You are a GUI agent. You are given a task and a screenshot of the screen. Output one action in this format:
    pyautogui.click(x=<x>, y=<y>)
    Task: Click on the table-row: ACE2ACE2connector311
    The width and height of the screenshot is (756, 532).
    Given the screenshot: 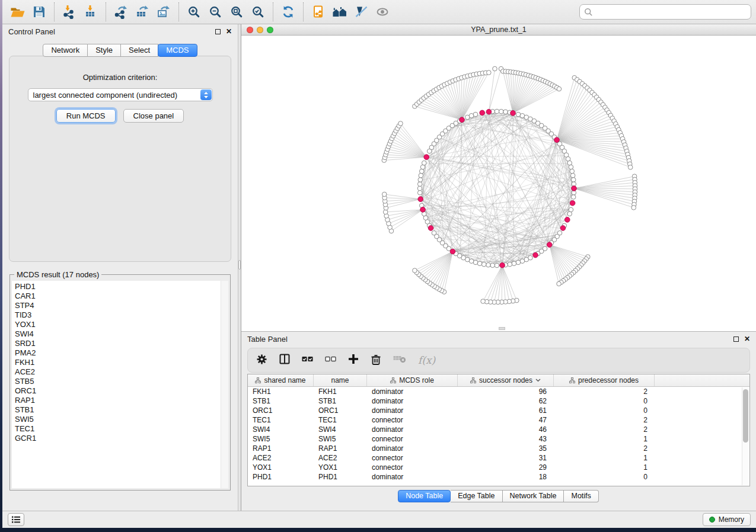 What is the action you would take?
    pyautogui.click(x=499, y=458)
    